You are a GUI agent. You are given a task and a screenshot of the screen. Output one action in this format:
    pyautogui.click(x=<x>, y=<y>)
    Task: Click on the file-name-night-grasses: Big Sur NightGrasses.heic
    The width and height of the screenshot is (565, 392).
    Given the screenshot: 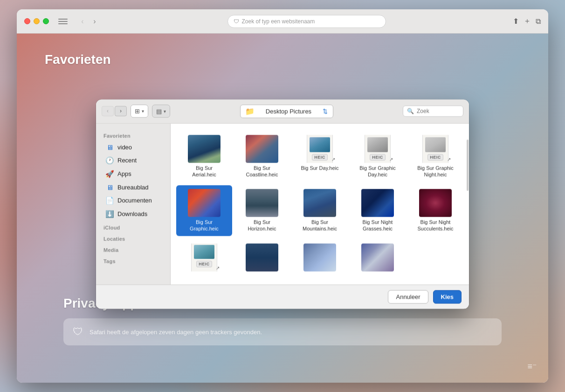 What is the action you would take?
    pyautogui.click(x=378, y=226)
    